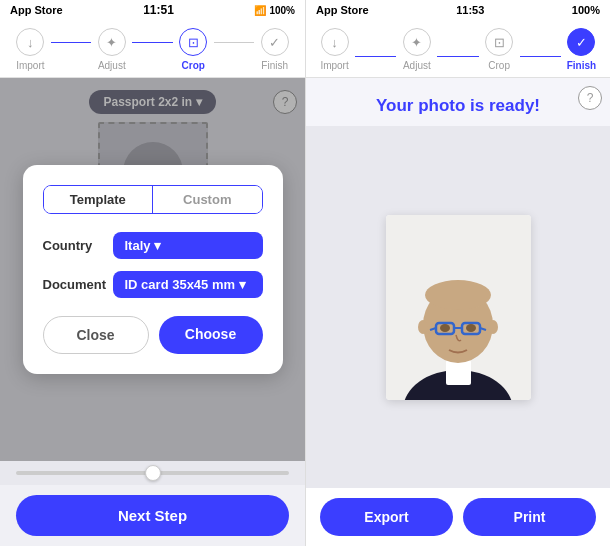  What do you see at coordinates (499, 42) in the screenshot?
I see `right-step-crop-icon: ⊡` at bounding box center [499, 42].